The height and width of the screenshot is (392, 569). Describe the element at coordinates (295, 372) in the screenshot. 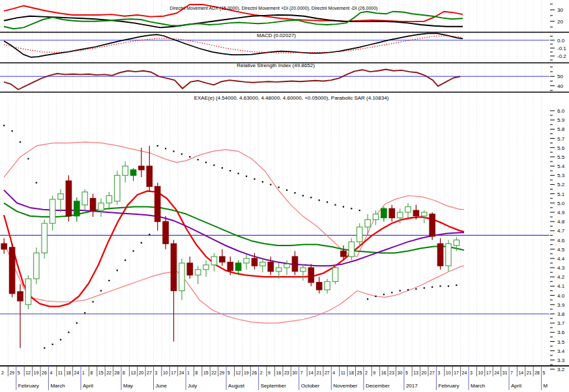

I see `week-label: 30` at that location.